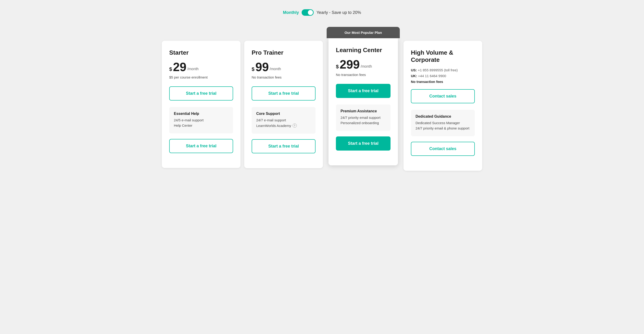 The image size is (644, 334). Describe the element at coordinates (201, 125) in the screenshot. I see `support-item: Help Center` at that location.